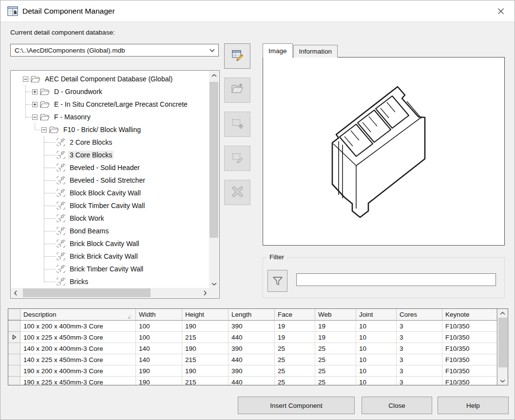 The width and height of the screenshot is (515, 420). I want to click on database-combobox: C:\..\AecDtlComponents (Global).mdb, so click(114, 50).